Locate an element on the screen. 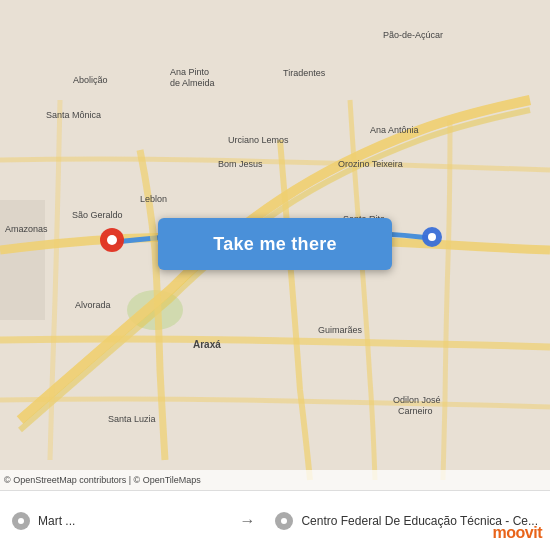 This screenshot has height=550, width=550. svg-text: Urciano Lemos is located at coordinates (258, 140).